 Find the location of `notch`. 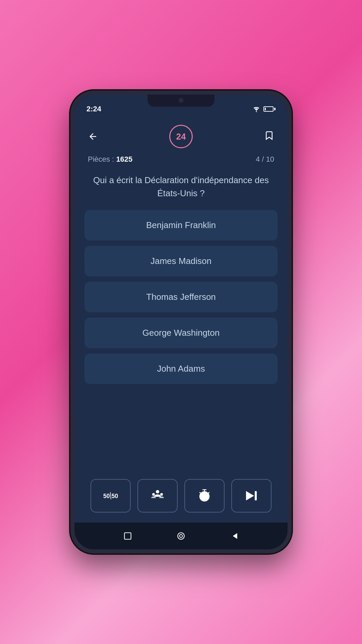

notch is located at coordinates (181, 101).